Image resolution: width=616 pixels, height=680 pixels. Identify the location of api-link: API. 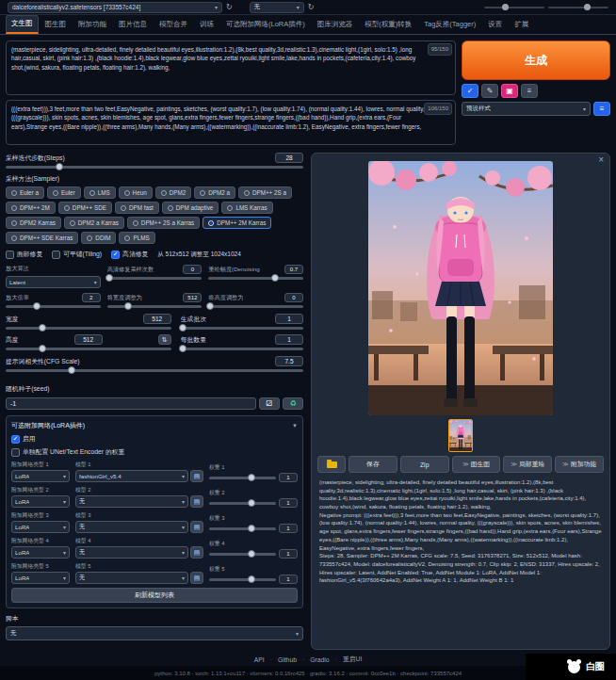
(260, 659).